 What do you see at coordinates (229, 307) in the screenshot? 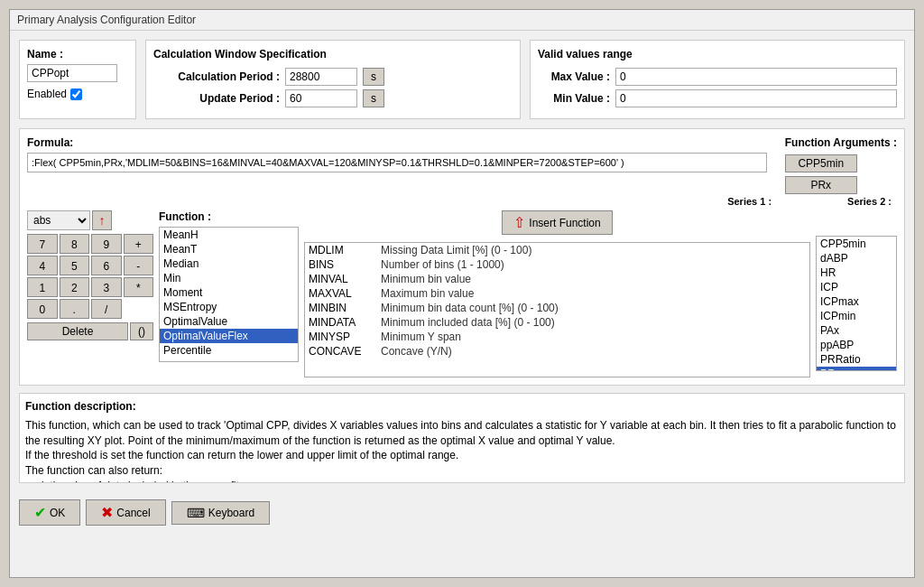
I see `func-item: MSEntropy` at bounding box center [229, 307].